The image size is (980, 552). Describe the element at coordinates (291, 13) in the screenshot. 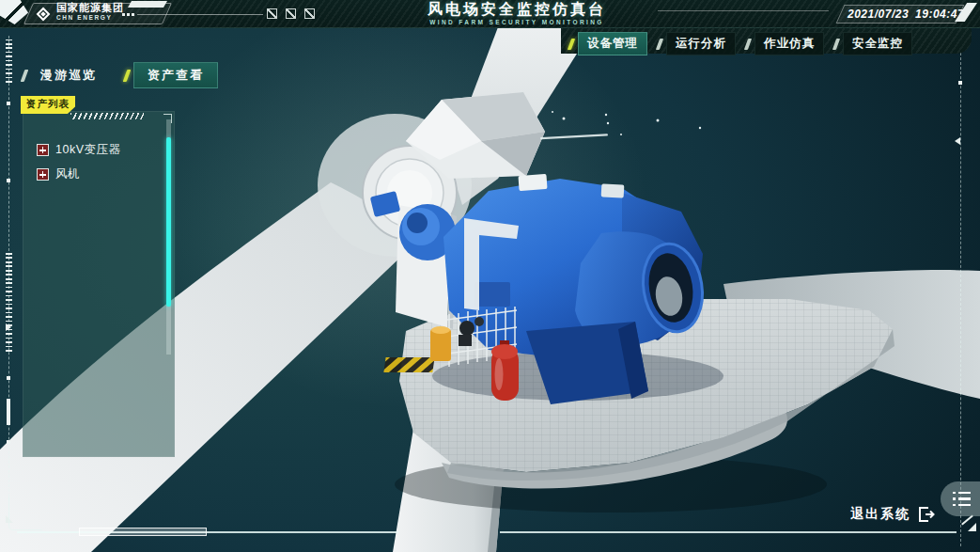

I see `slashed-square-icons` at that location.